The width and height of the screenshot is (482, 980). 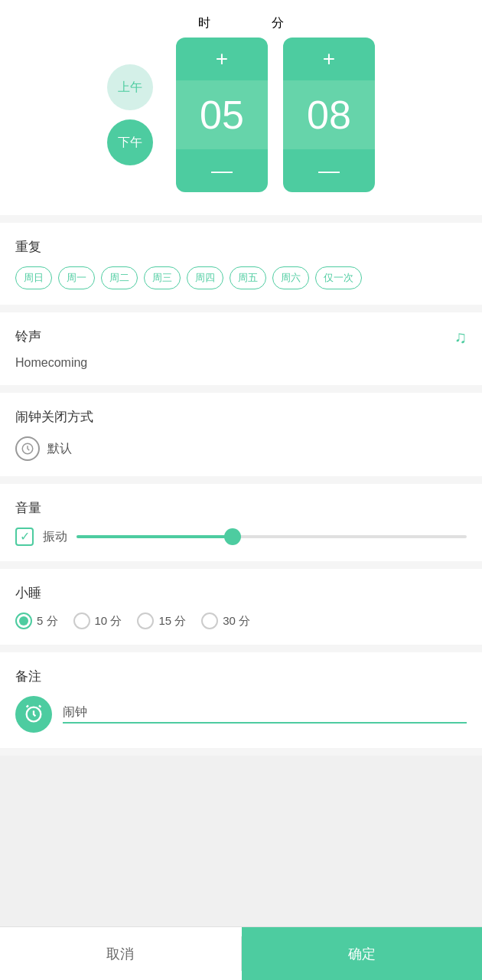 I want to click on volume-row: ✓ 振动, so click(x=241, y=537).